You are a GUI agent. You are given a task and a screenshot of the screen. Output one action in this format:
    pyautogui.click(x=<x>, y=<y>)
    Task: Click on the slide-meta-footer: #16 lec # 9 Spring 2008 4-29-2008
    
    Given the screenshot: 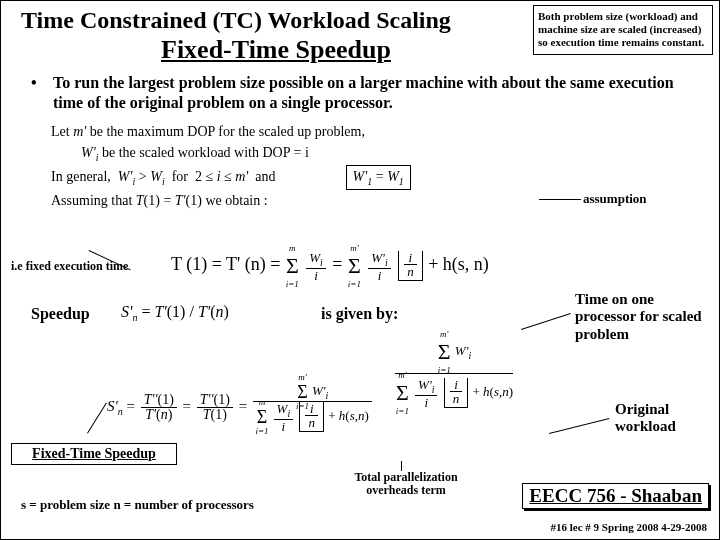 What is the action you would take?
    pyautogui.click(x=629, y=527)
    